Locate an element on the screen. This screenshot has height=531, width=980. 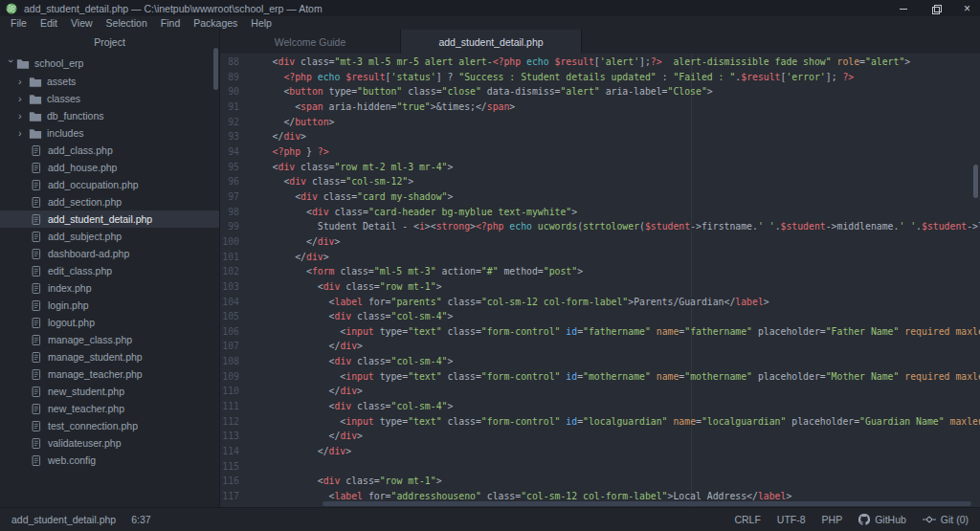
code-line: 100 </div> is located at coordinates (600, 242).